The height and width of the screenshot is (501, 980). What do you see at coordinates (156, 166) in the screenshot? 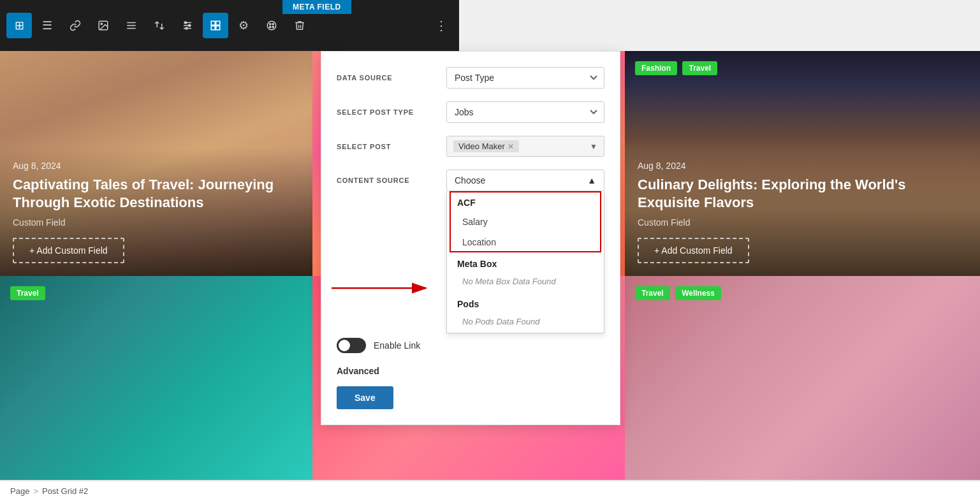
I see `card-1-date: Aug 8, 2024` at bounding box center [156, 166].